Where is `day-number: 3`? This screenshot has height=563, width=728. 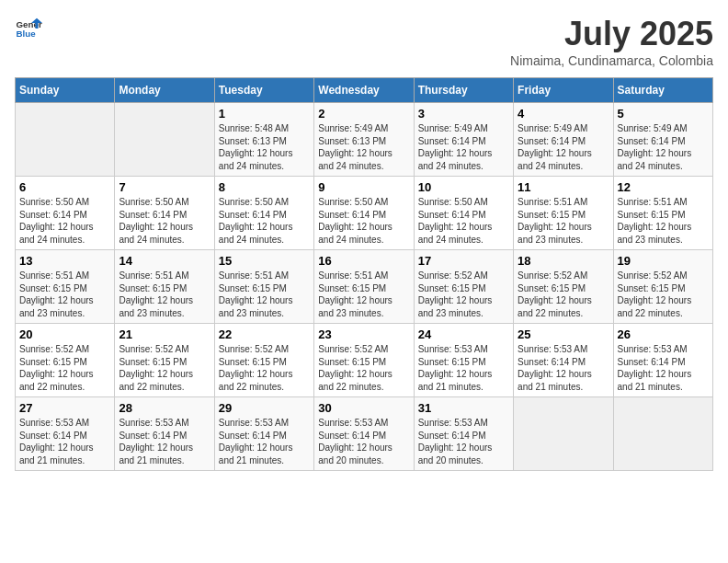
day-number: 3 is located at coordinates (463, 114).